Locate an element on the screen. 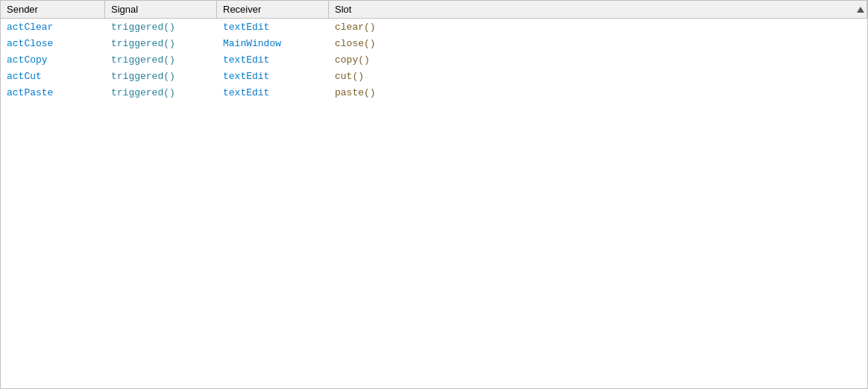  table-row: actCleartriggered()textEditclear() is located at coordinates (434, 27).